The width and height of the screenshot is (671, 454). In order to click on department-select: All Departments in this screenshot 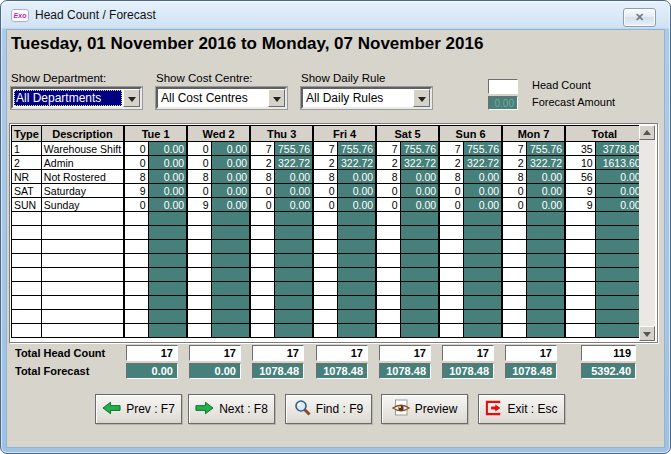, I will do `click(76, 98)`.